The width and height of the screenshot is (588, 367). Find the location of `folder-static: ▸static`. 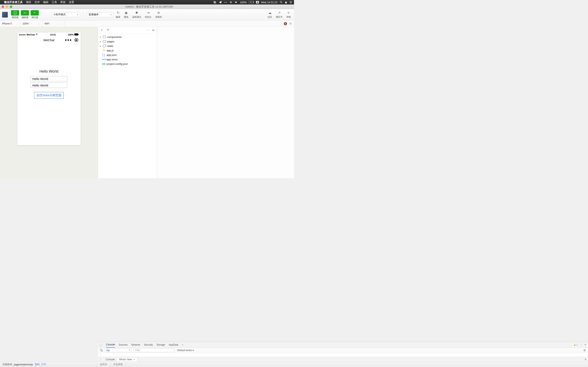

folder-static: ▸static is located at coordinates (127, 46).